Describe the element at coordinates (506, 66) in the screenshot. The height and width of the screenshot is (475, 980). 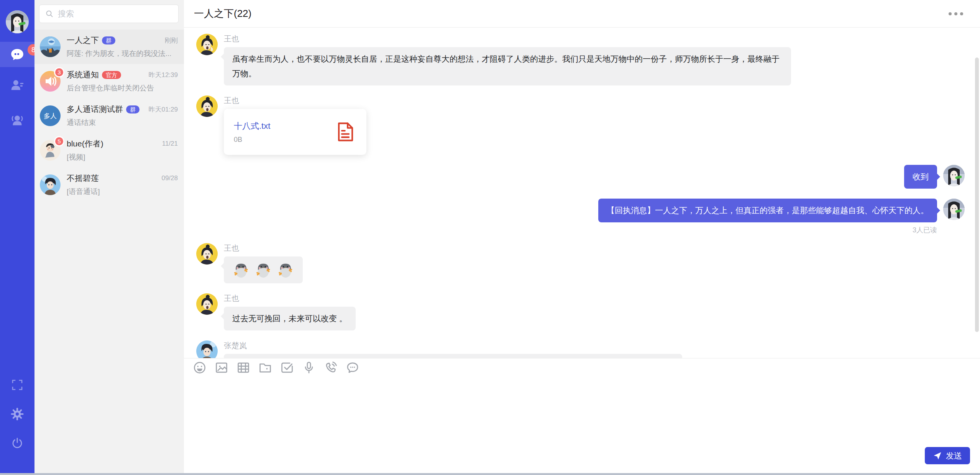
I see `message-text: 虽有幸生而为人，也不要以万物灵长自居，正是这种妄自尊大的想法，才阻碍了人类的进步…` at that location.